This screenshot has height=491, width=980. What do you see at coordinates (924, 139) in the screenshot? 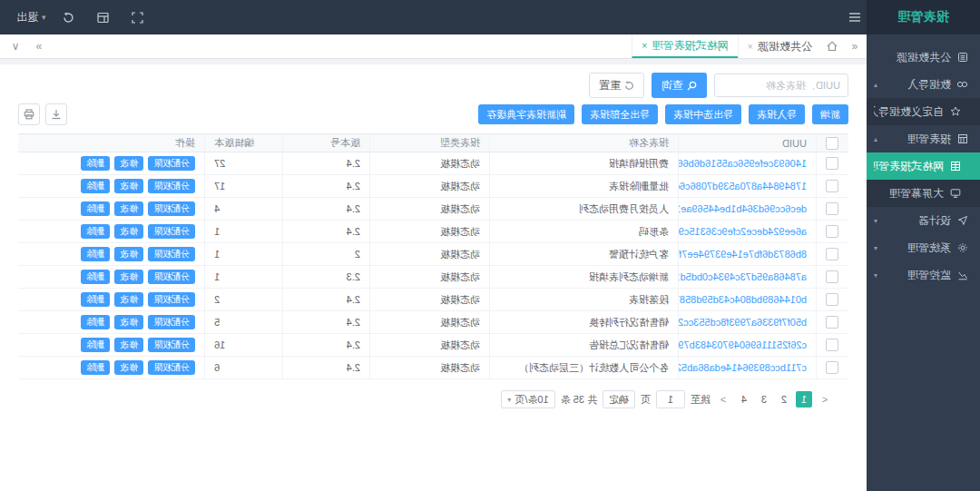
I see `sidebar-item-3: 报表管理▴` at bounding box center [924, 139].